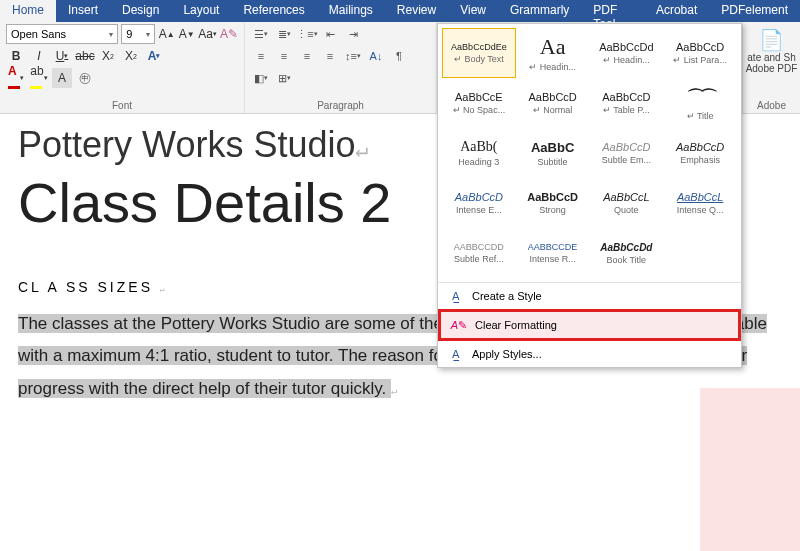 The height and width of the screenshot is (551, 800). What do you see at coordinates (284, 78) in the screenshot?
I see `borders-button: ⊞▾` at bounding box center [284, 78].